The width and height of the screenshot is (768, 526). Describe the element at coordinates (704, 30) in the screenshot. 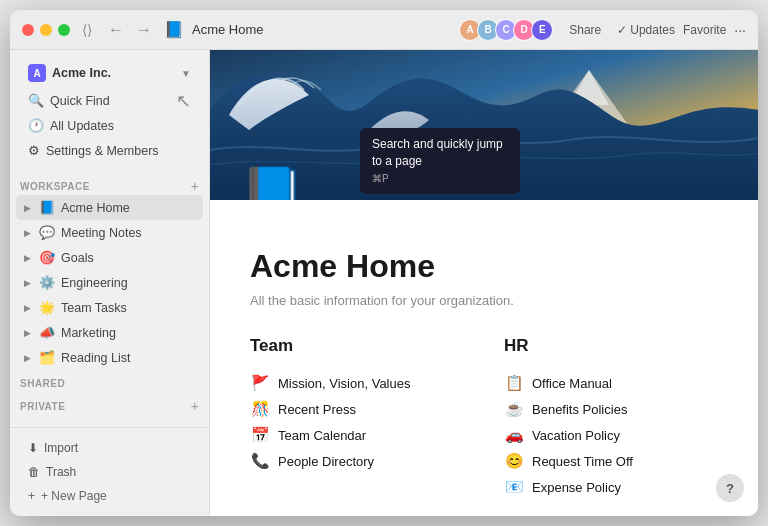

I see `favorite-button: Favorite` at that location.